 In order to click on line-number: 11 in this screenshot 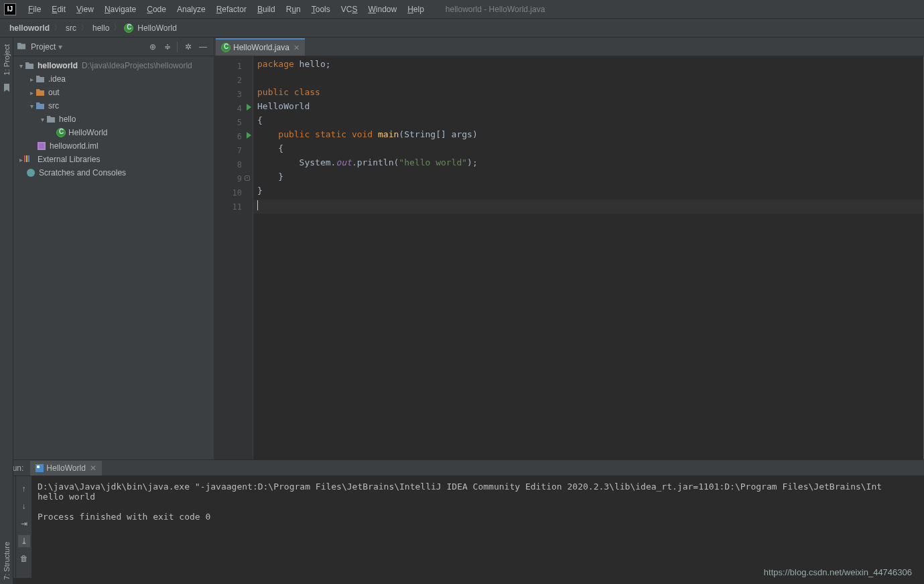, I will do `click(237, 207)`.